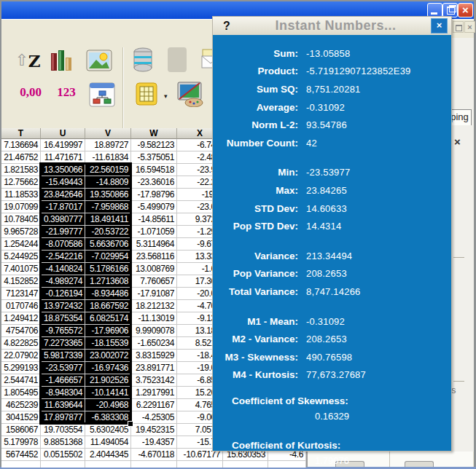 This screenshot has width=476, height=469. Describe the element at coordinates (108, 443) in the screenshot. I see `sheet-cell: 11.494054` at that location.